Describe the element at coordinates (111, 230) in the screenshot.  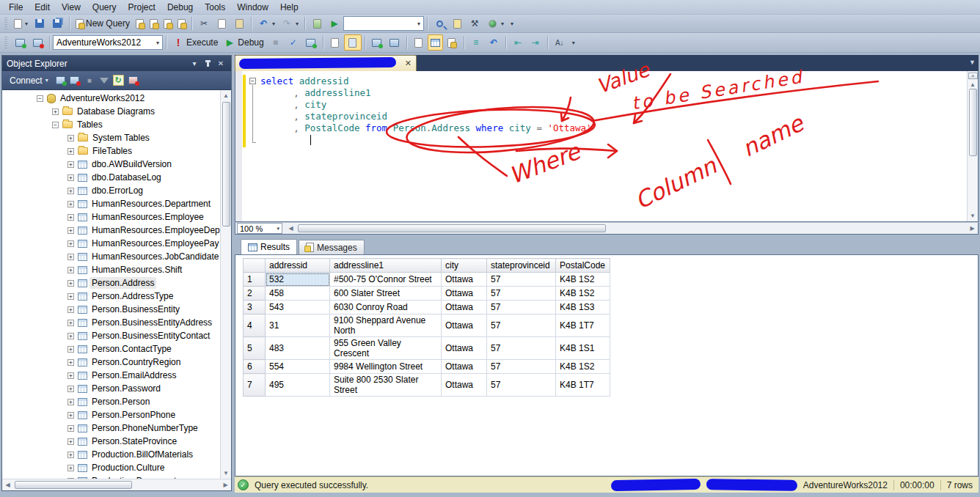
I see `tree-item: +HumanResources.EmployeeDep` at that location.